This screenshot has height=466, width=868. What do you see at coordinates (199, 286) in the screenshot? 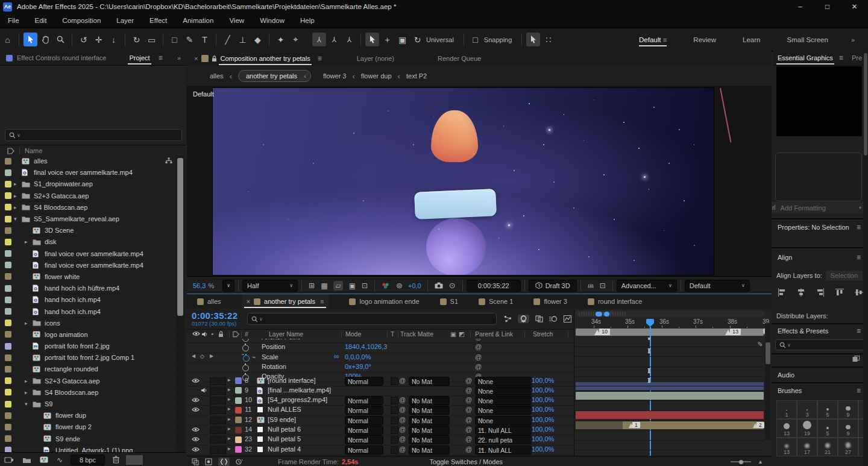
I see `viewer-zoom-value: 56,3` at bounding box center [199, 286].